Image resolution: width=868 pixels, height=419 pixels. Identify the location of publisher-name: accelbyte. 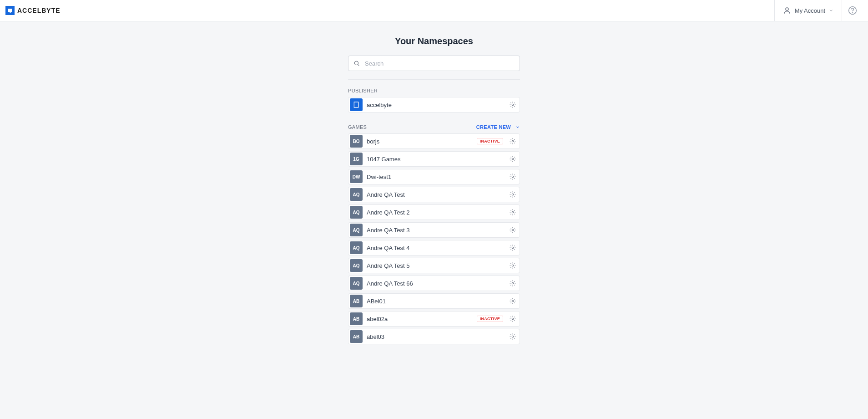
(435, 105).